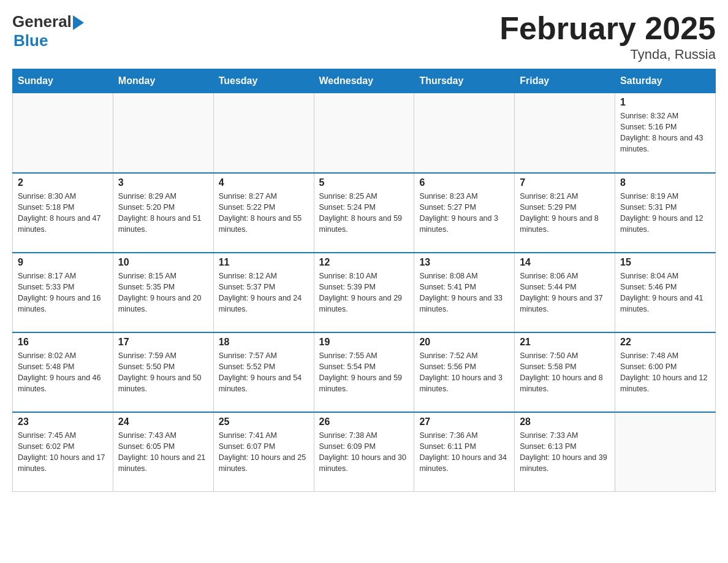 This screenshot has height=563, width=728. Describe the element at coordinates (665, 262) in the screenshot. I see `day-number: 15` at that location.